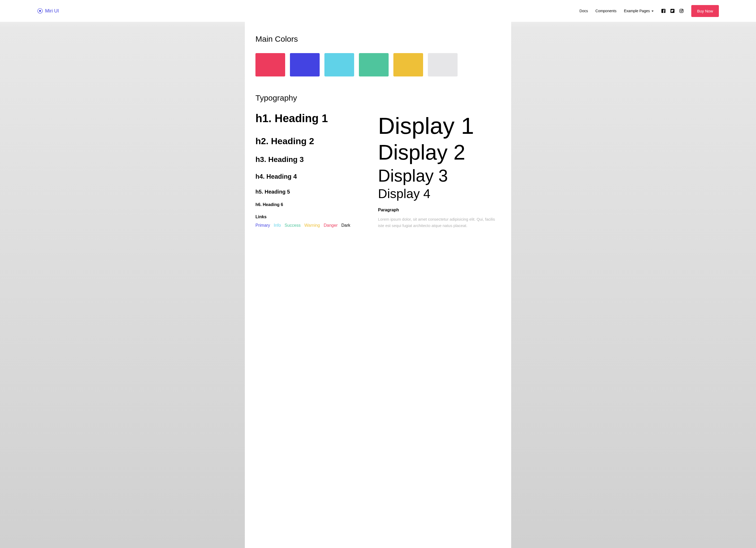 The width and height of the screenshot is (756, 548). I want to click on links-title: Links, so click(317, 217).